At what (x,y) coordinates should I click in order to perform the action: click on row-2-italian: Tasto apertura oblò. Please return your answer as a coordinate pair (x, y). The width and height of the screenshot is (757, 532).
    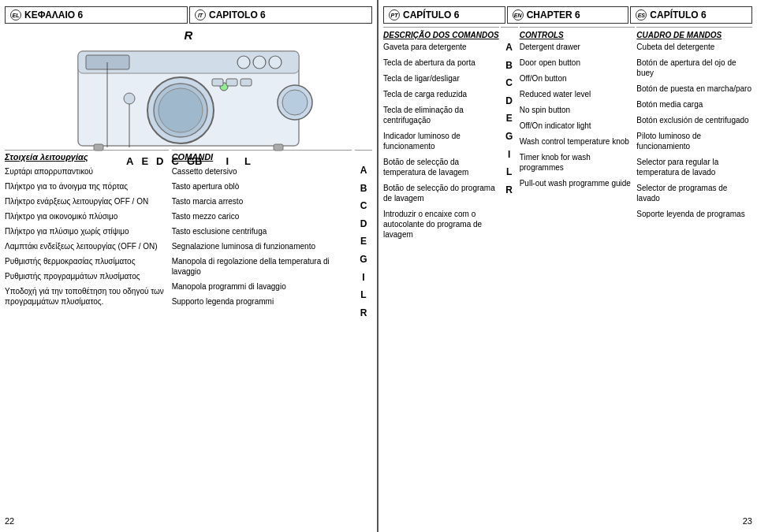
    Looking at the image, I should click on (262, 186).